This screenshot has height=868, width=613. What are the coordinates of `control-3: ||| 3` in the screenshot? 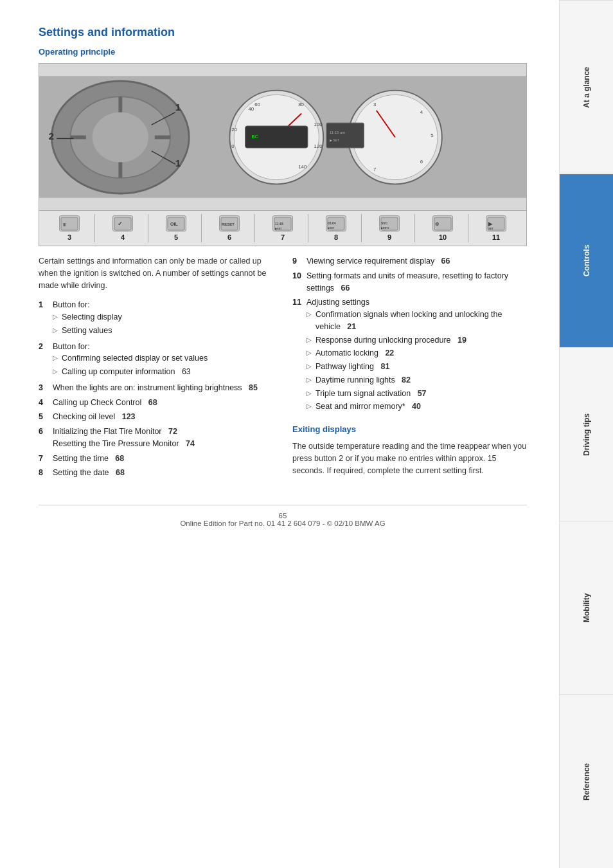 It's located at (69, 228).